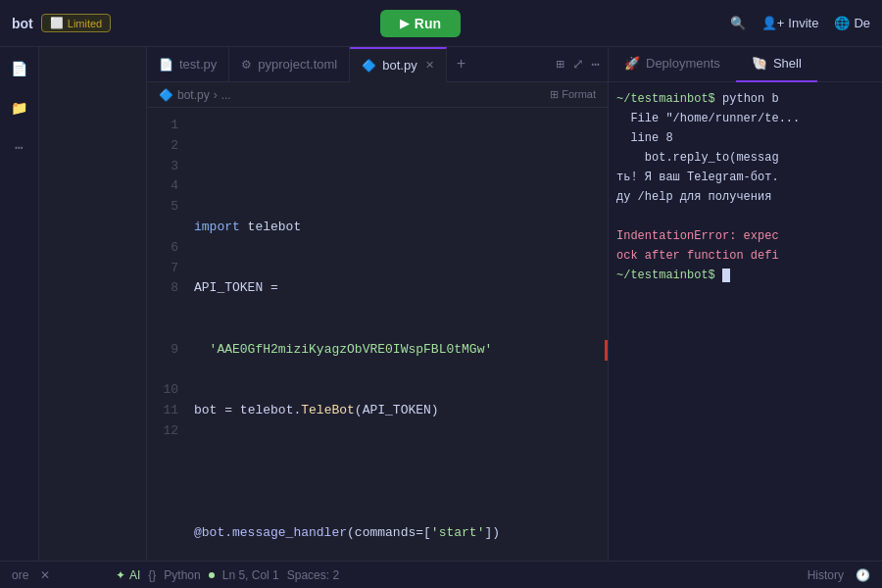  What do you see at coordinates (596, 65) in the screenshot?
I see `more-tab-options-icon: ⋯` at bounding box center [596, 65].